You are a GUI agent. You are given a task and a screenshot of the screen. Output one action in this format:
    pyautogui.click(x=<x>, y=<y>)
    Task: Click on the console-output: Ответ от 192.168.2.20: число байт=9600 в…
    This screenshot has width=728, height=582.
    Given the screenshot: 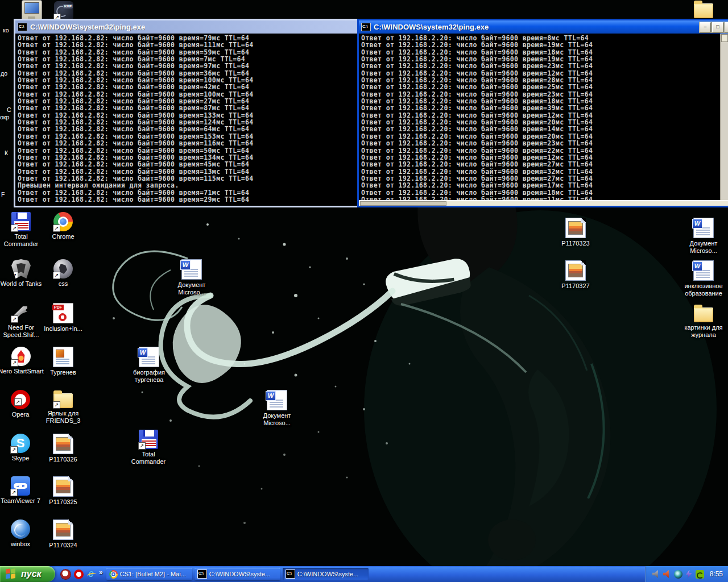 What is the action you would take?
    pyautogui.click(x=544, y=118)
    